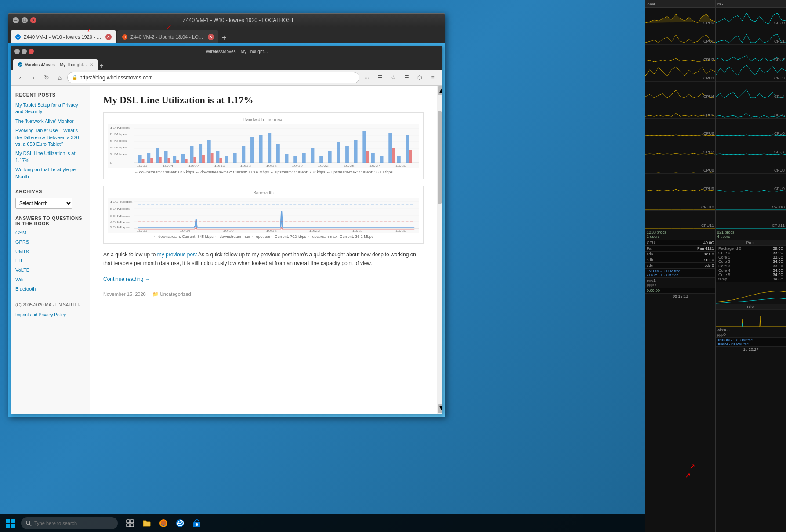  What do you see at coordinates (109, 37) in the screenshot?
I see `tab1-close-button: ✕` at bounding box center [109, 37].